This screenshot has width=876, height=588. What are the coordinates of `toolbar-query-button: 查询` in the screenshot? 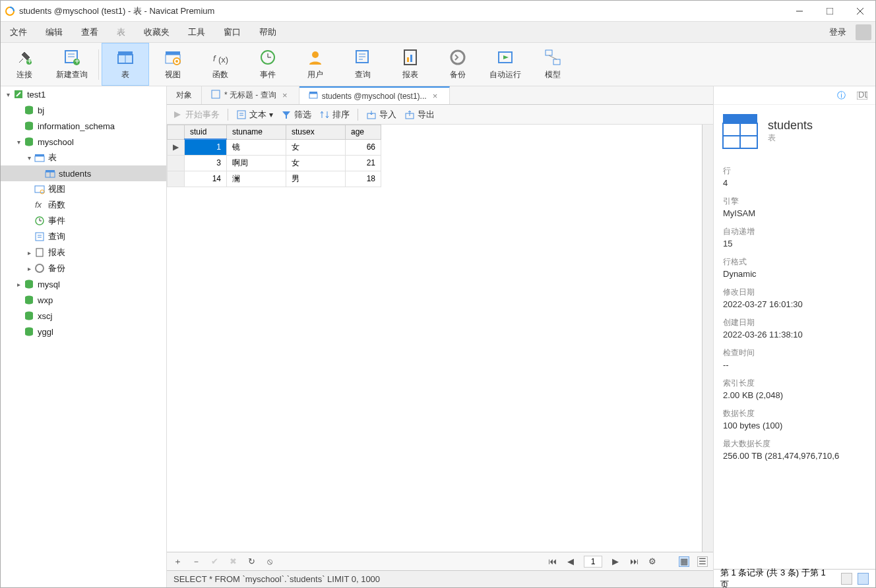 It's located at (363, 65).